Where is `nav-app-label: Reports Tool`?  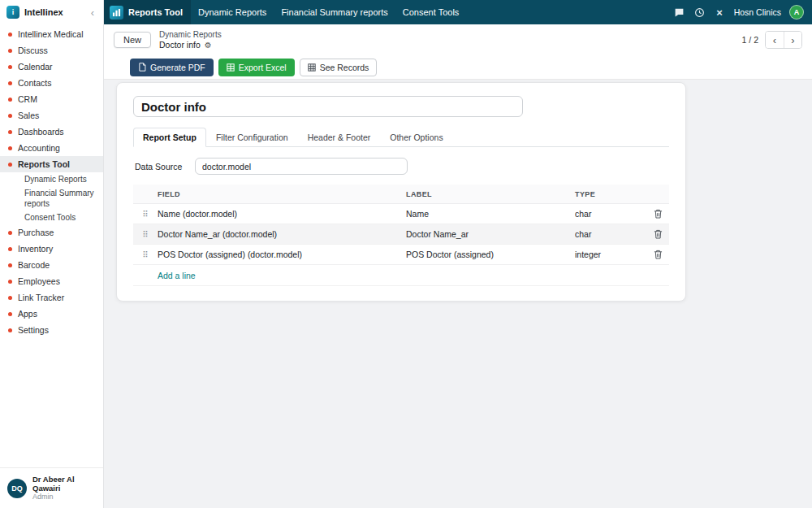 nav-app-label: Reports Tool is located at coordinates (156, 12).